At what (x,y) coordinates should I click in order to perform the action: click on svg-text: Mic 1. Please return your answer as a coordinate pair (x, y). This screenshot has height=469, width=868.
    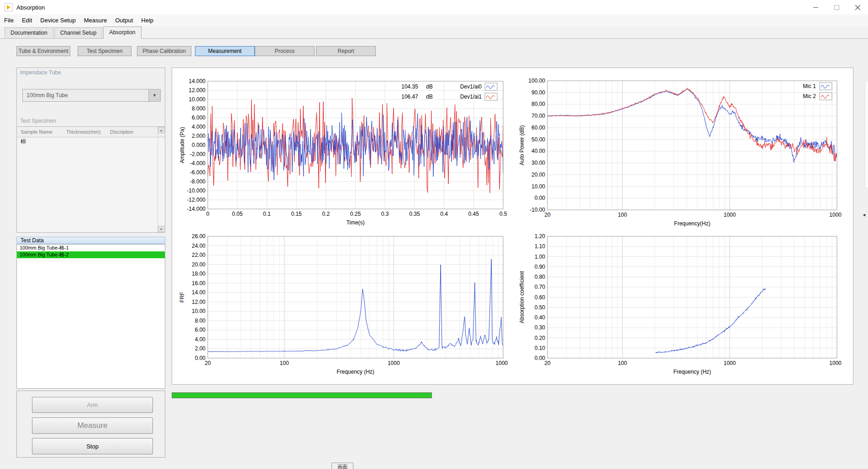
    Looking at the image, I should click on (809, 86).